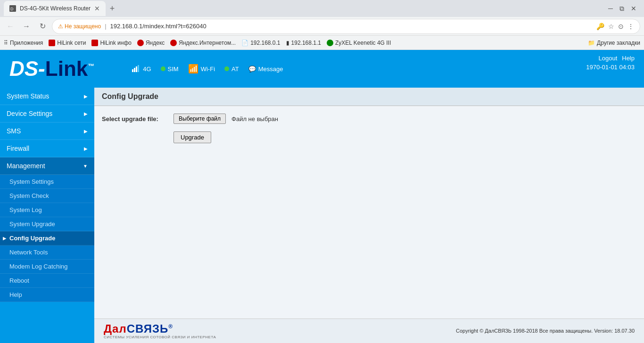 This screenshot has height=343, width=644. I want to click on nav-bar: ← → ↻ ⚠ Не защищено | 192.168.0.1/mindex…, so click(322, 26).